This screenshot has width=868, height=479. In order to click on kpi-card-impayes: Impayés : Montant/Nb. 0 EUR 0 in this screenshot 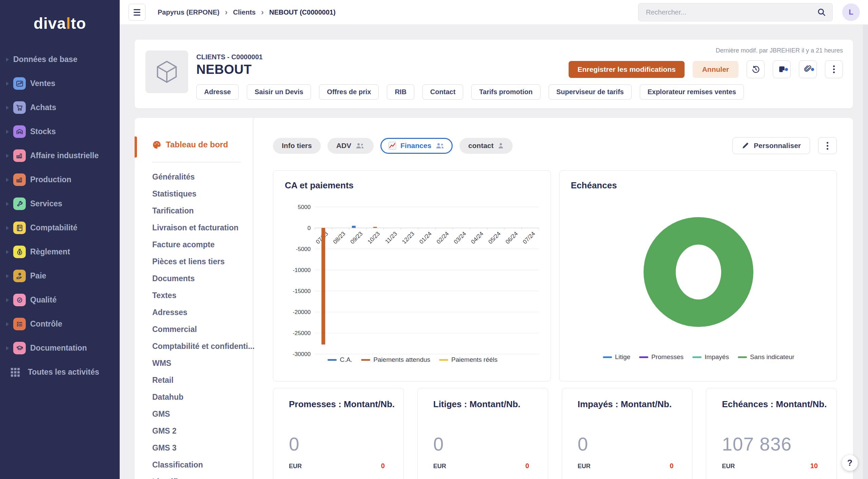, I will do `click(627, 434)`.